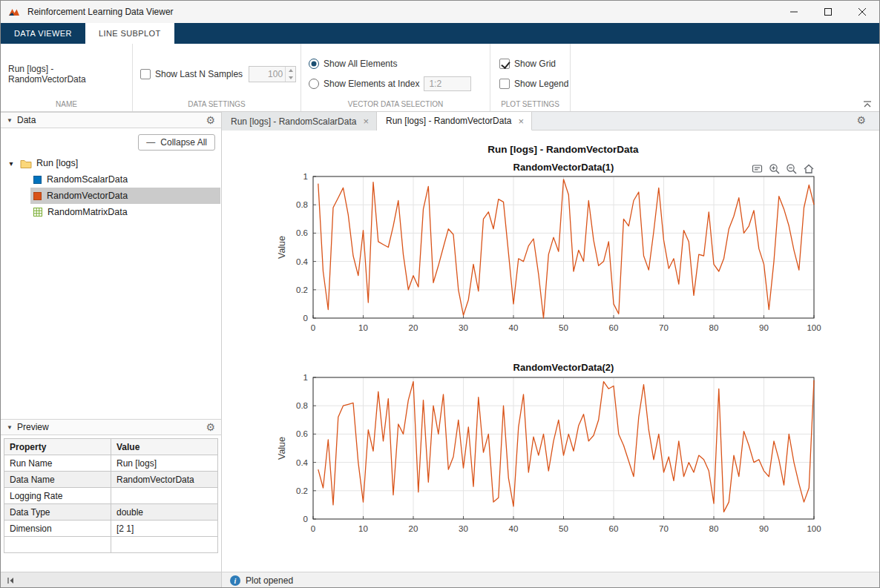  Describe the element at coordinates (177, 142) in the screenshot. I see `collapse-all-button: — Collapse All` at that location.